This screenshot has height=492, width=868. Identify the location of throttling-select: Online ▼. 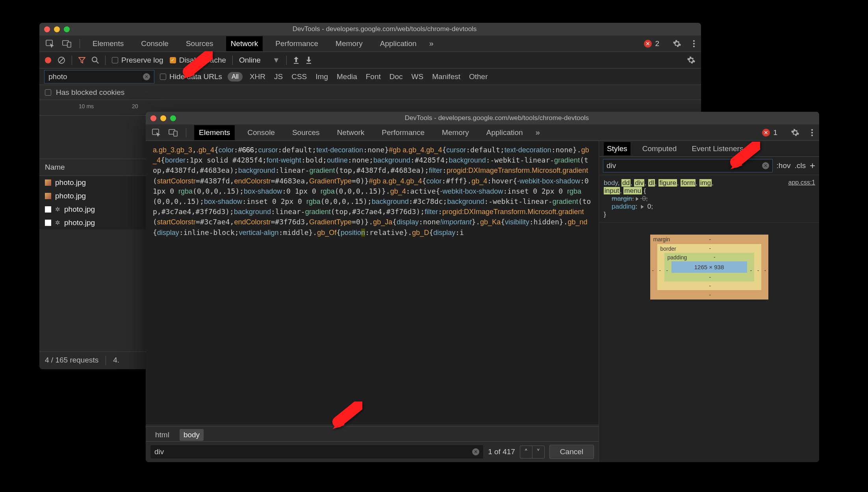
(260, 60).